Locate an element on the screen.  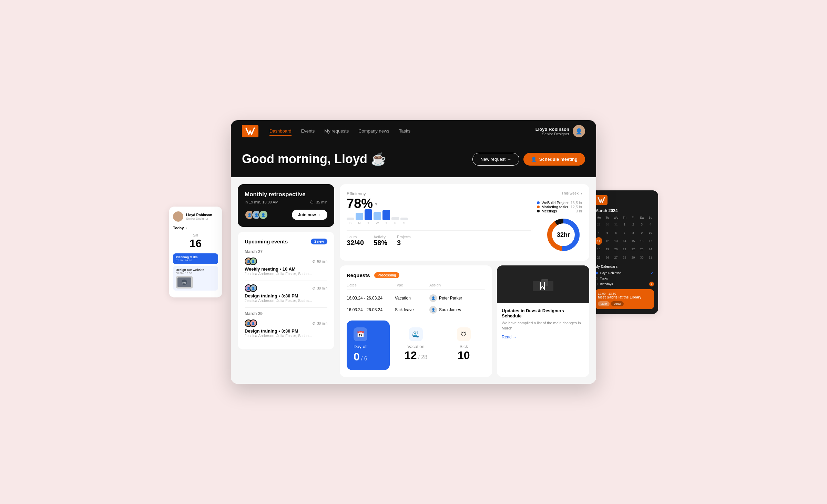
avatar-3: 👤 is located at coordinates (263, 215).